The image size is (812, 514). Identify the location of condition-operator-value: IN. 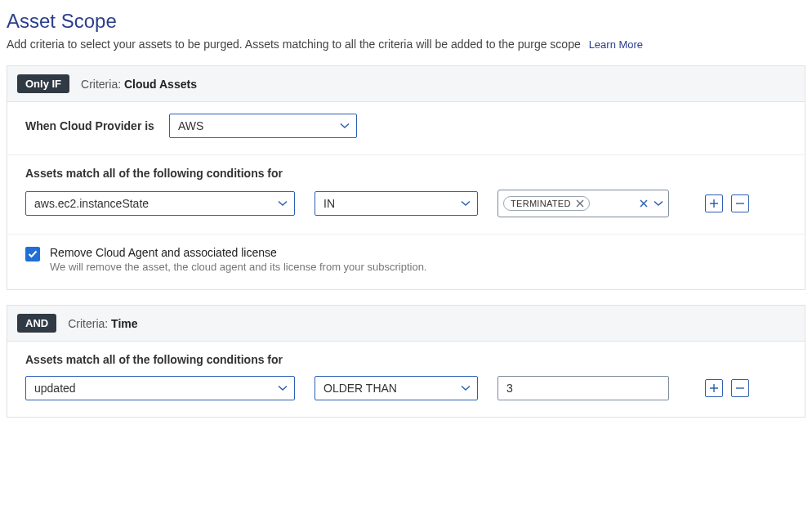
(329, 203).